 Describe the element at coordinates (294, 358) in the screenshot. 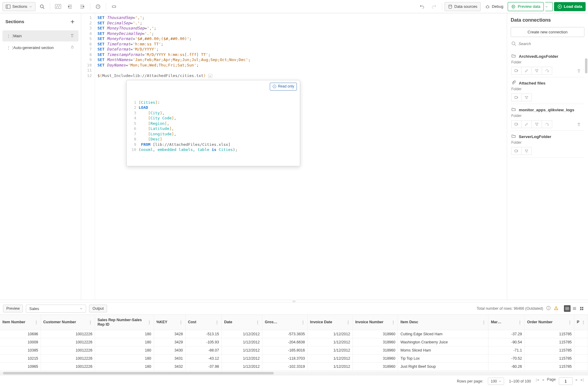

I see `table-row: 10215100122261803431-43.121/12/2012-118.…` at that location.